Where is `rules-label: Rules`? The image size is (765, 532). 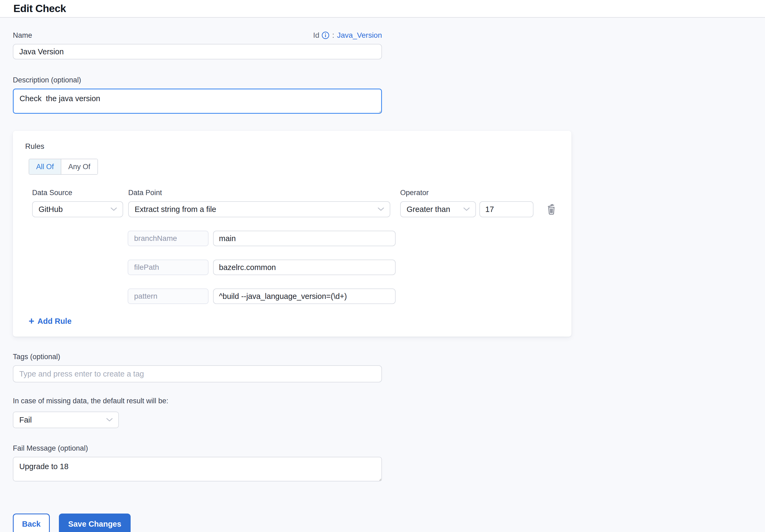 rules-label: Rules is located at coordinates (292, 147).